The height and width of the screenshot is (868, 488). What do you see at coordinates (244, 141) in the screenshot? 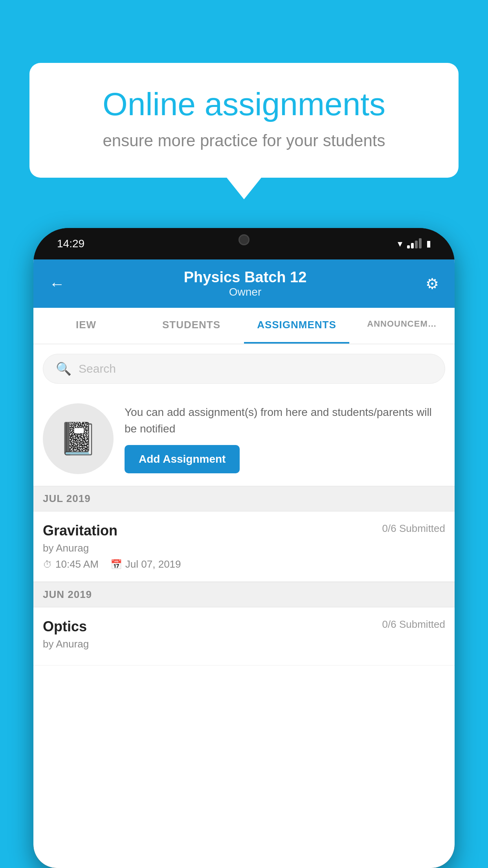
I see `speech-bubble-subtitle: ensure more practice for your students` at bounding box center [244, 141].